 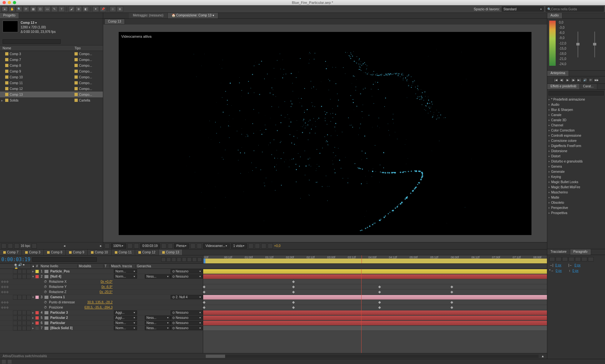 What do you see at coordinates (576, 213) in the screenshot?
I see `effects-category: ▸Prospettiva` at bounding box center [576, 213].